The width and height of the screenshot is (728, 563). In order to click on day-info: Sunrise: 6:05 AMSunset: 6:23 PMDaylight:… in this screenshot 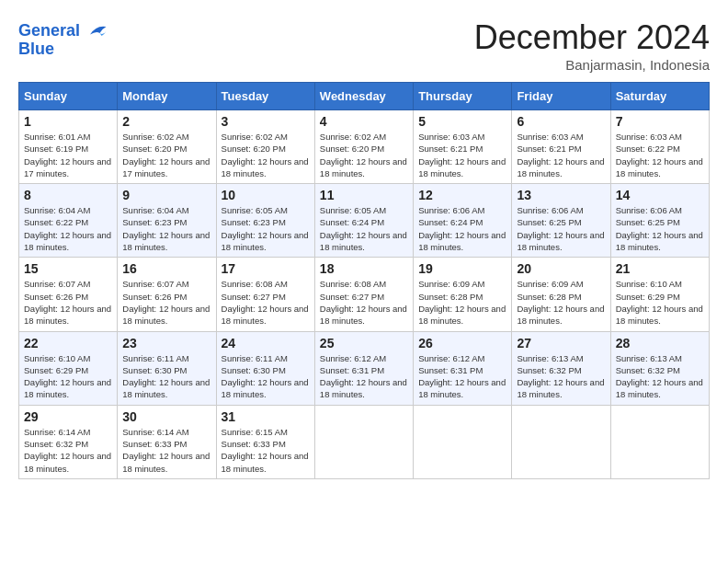, I will do `click(266, 228)`.